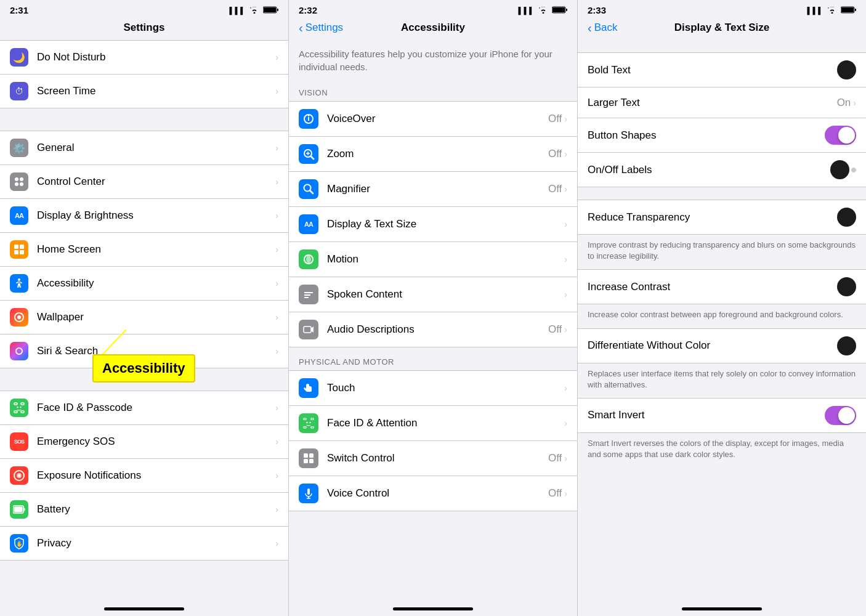  Describe the element at coordinates (19, 509) in the screenshot. I see `icon-battery` at that location.